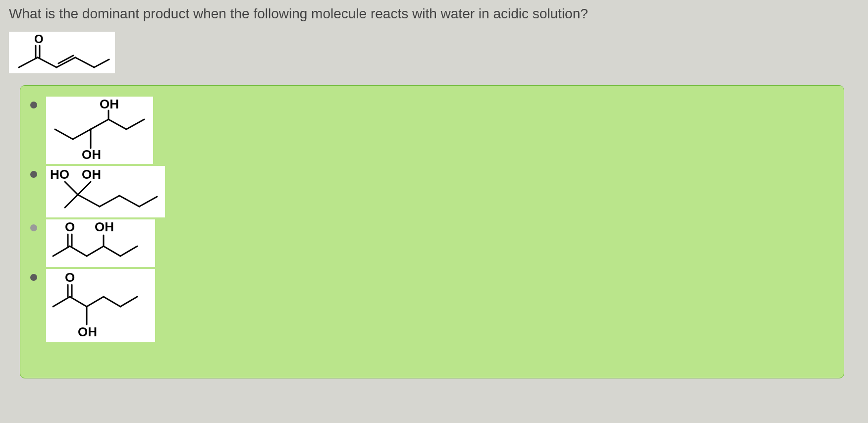 The image size is (868, 423). I want to click on option-d-structure: O OH, so click(101, 306).